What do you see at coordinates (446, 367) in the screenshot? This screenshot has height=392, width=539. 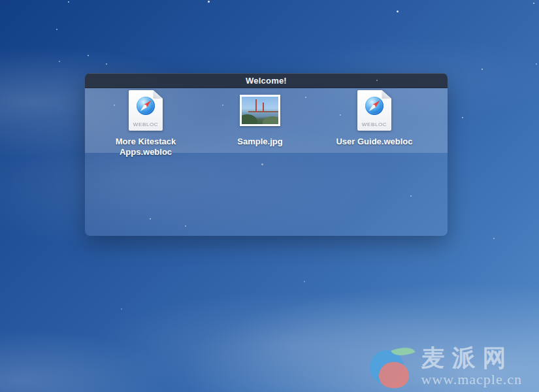 I see `watermark: 麦派网 www.macple.cn` at bounding box center [446, 367].